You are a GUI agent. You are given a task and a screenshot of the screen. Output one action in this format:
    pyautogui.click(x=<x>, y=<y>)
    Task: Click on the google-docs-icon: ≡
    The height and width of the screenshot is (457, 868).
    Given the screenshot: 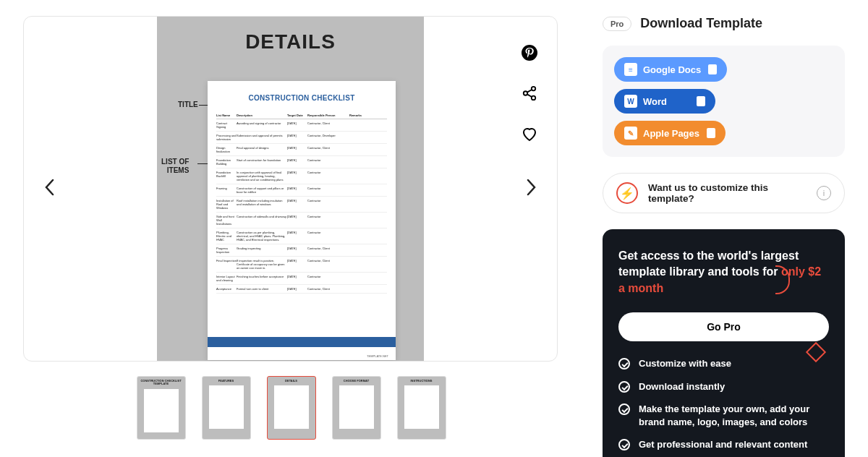 What is the action you would take?
    pyautogui.click(x=631, y=69)
    